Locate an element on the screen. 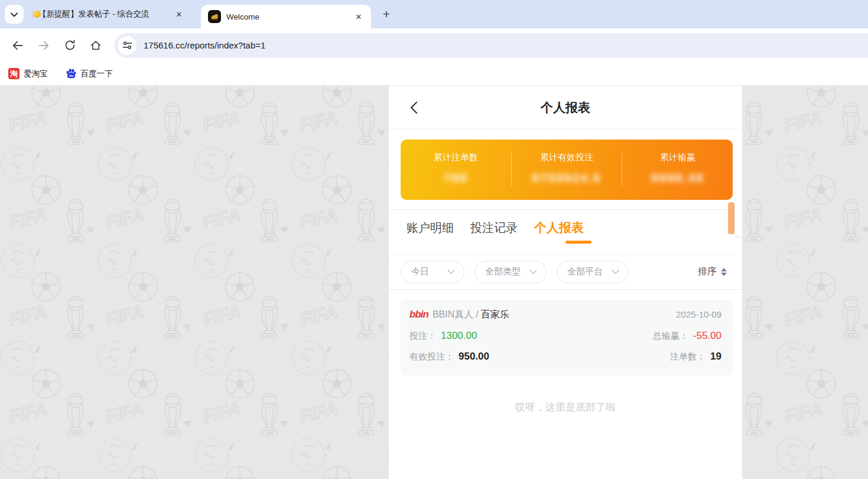 The width and height of the screenshot is (868, 479). platform-filter-dropdown: 全部平台 is located at coordinates (593, 272).